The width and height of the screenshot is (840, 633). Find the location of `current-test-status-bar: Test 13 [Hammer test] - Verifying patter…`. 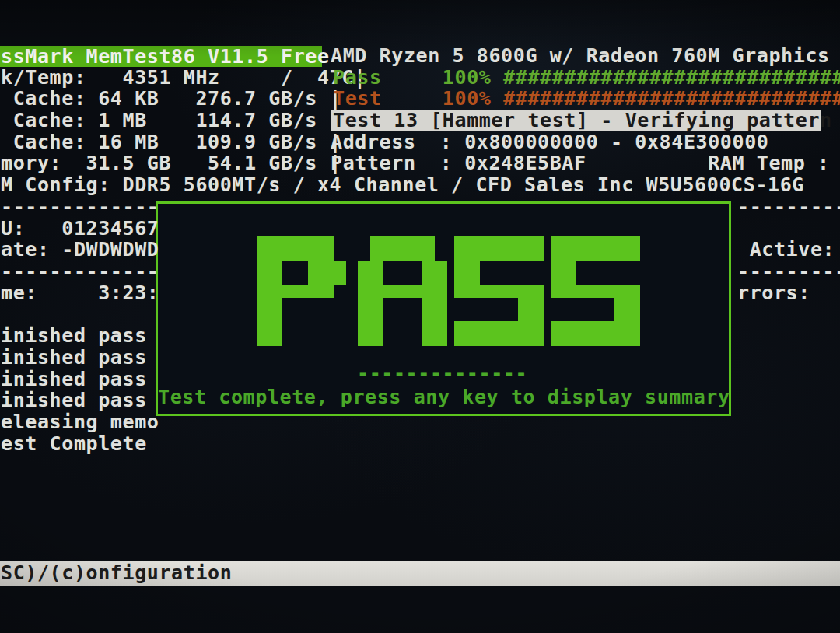

current-test-status-bar: Test 13 [Hammer test] - Verifying patter… is located at coordinates (576, 120).